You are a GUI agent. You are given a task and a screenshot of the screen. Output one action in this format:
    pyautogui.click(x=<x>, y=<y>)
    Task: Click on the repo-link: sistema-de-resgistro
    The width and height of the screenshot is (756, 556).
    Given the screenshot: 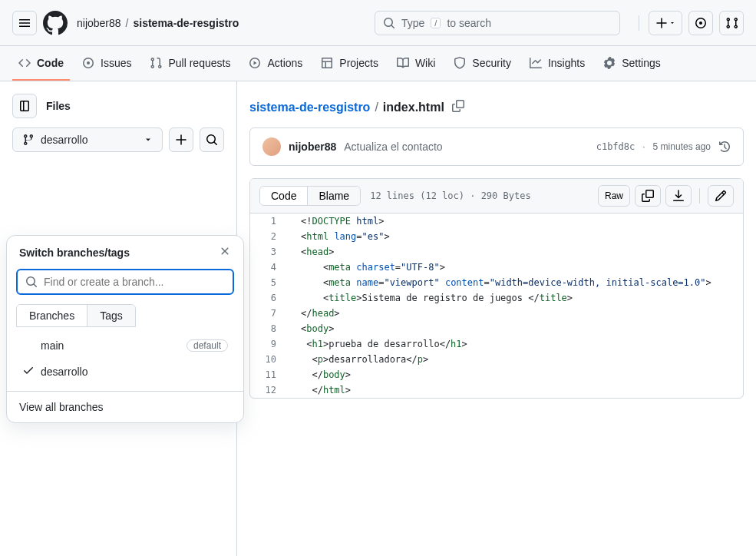 What is the action you would take?
    pyautogui.click(x=187, y=23)
    